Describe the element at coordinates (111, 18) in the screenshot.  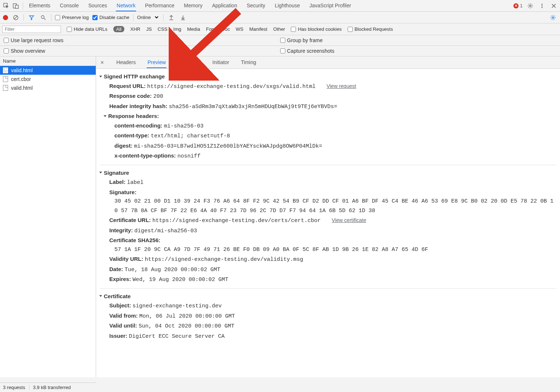
I see `disable-cache-checkbox: Disable cache` at that location.